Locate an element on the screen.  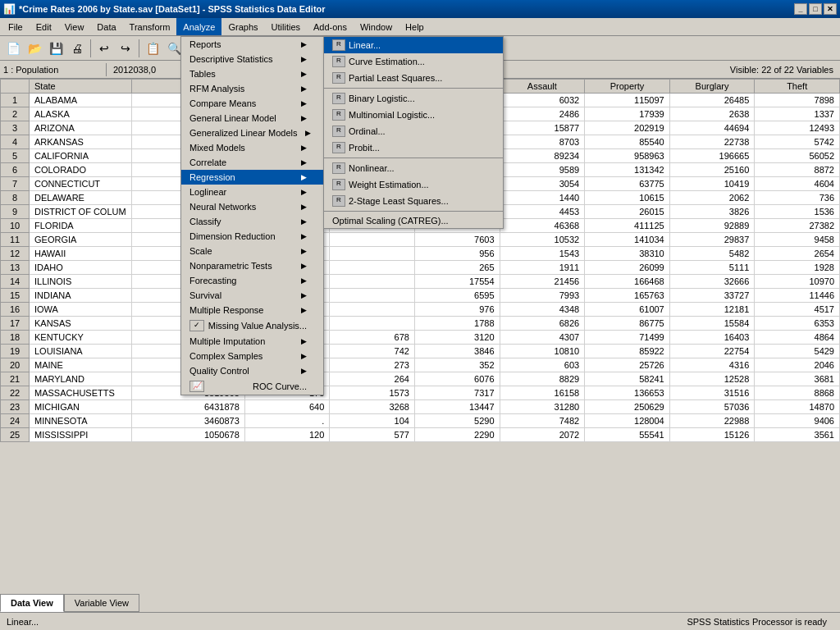
table-cell: 7993 is located at coordinates (542, 295).